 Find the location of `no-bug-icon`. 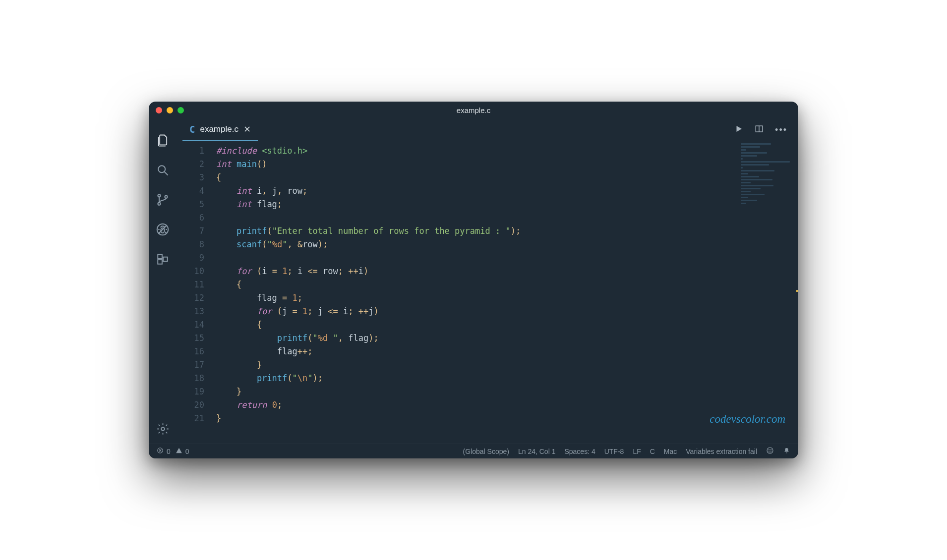

no-bug-icon is located at coordinates (163, 229).